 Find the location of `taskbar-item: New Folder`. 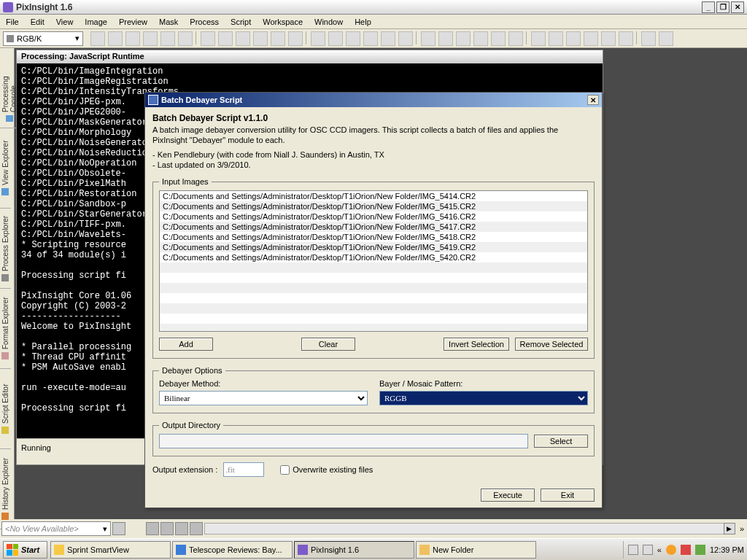

taskbar-item: New Folder is located at coordinates (476, 550).